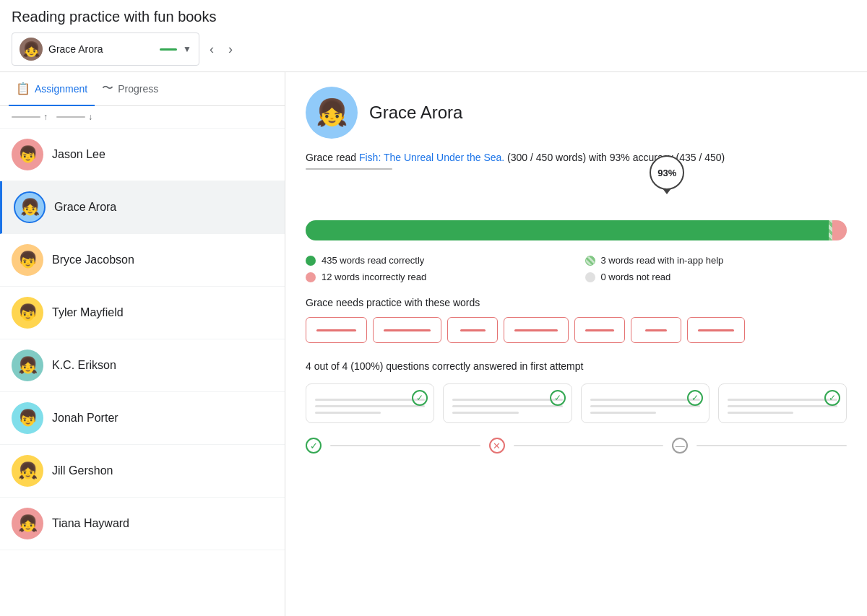 Image resolution: width=867 pixels, height=616 pixels. What do you see at coordinates (142, 471) in the screenshot?
I see `list-item: 👧 Jill Gershon` at bounding box center [142, 471].